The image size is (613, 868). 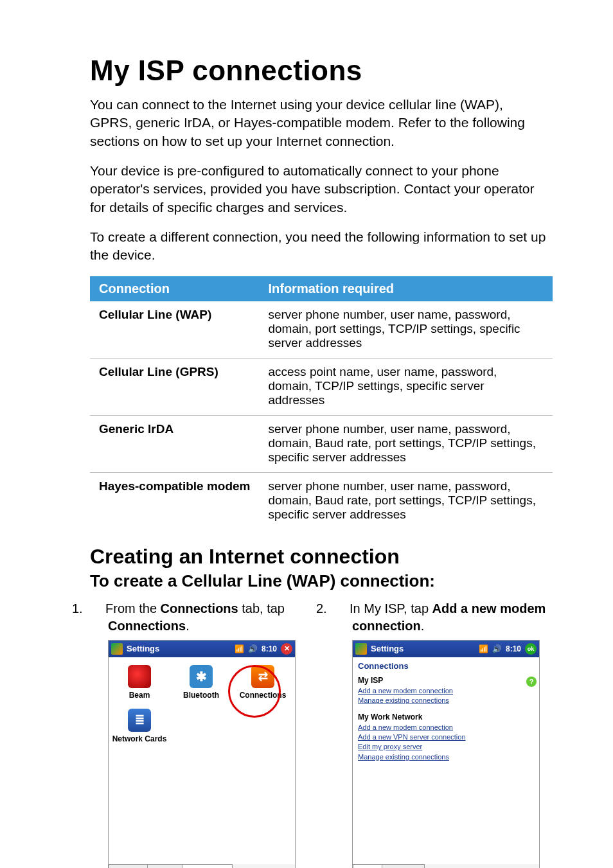 I want to click on titlebar: Settings 📶 🔊 8:10 ✕, so click(x=202, y=649).